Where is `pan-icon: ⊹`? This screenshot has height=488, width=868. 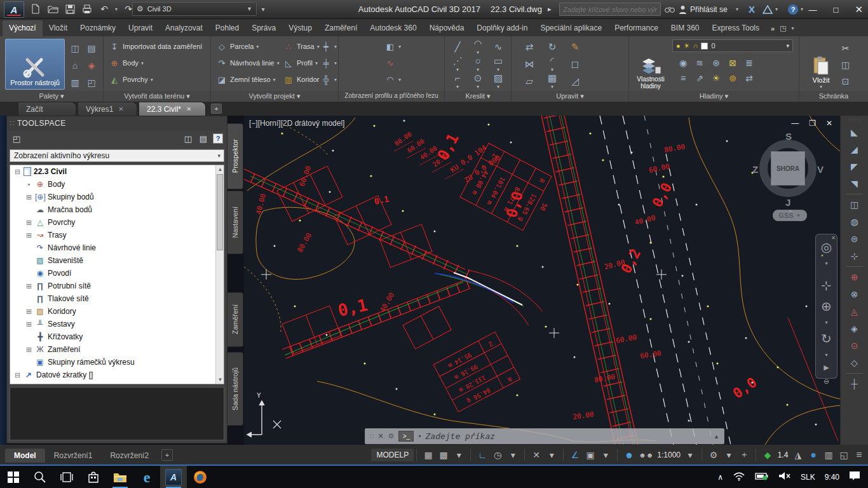
pan-icon: ⊹ is located at coordinates (826, 285).